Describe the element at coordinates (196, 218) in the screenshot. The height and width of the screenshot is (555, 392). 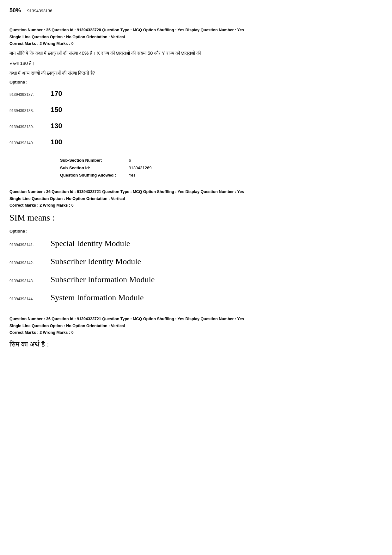
I see `question-36-en-text: SIM means :` at that location.